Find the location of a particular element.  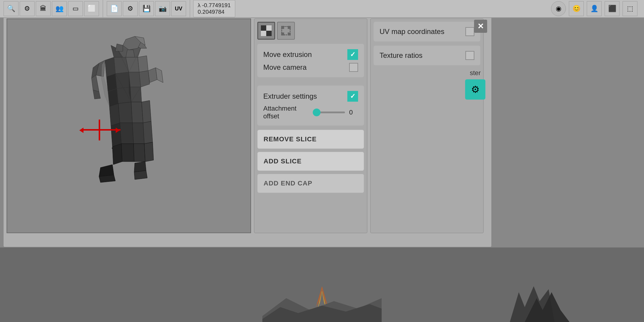

save-tool-btn: 💾 is located at coordinates (146, 9).